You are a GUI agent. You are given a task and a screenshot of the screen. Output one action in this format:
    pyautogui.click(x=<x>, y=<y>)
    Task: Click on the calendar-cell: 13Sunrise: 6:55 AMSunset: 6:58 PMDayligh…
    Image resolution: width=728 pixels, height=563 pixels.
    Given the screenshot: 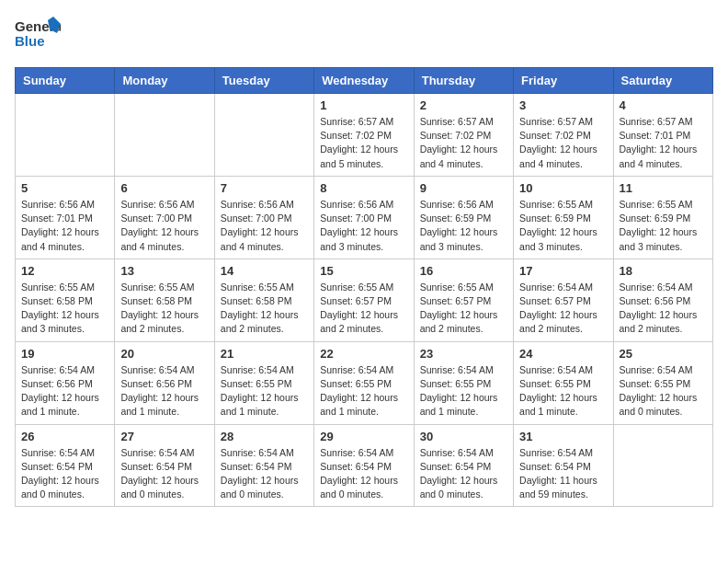 What is the action you would take?
    pyautogui.click(x=165, y=300)
    